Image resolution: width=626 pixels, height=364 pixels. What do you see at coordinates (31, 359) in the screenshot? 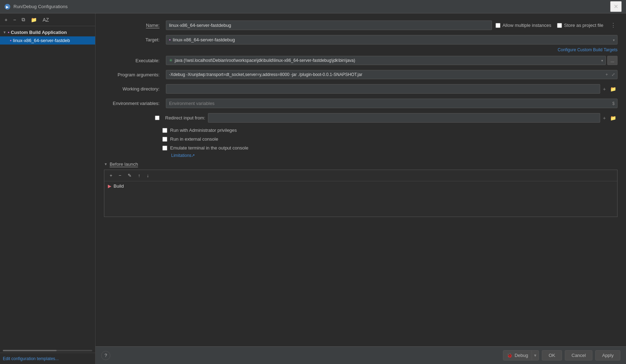
I see `edit-templates-link: Edit configuration templates...` at bounding box center [31, 359].